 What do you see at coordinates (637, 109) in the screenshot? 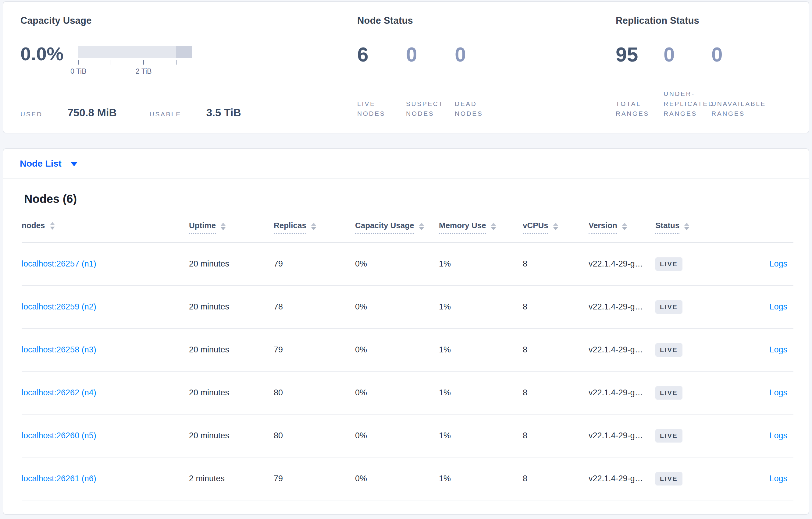
I see `total-ranges-label: TOTAL RANGES` at bounding box center [637, 109].